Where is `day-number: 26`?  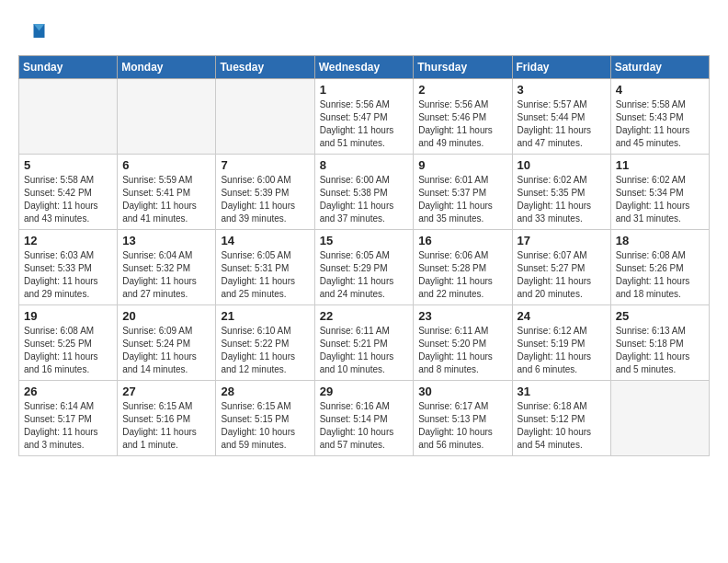
day-number: 26 is located at coordinates (68, 392).